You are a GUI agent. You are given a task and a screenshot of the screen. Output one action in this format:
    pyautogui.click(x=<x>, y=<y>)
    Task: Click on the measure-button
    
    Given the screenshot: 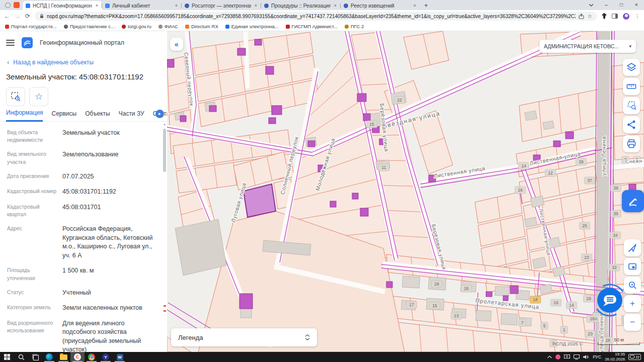 What is the action you would take?
    pyautogui.click(x=631, y=86)
    